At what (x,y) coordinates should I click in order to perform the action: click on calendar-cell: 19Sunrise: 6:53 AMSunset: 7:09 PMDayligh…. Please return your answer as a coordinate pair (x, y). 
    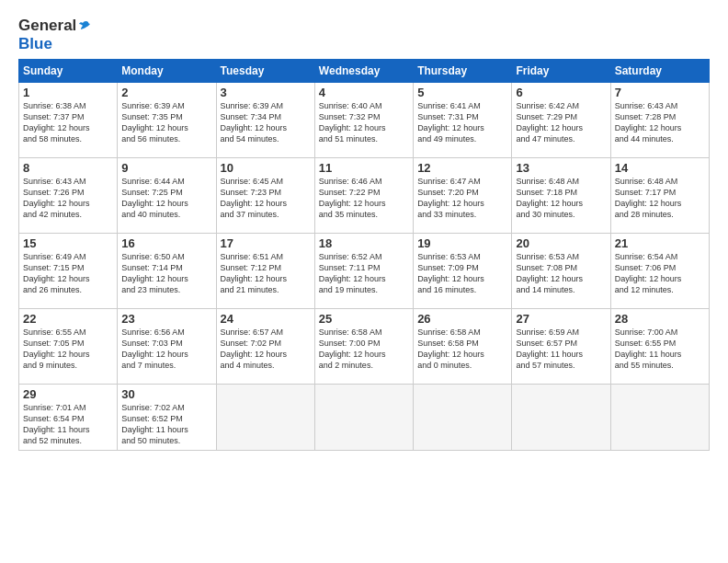
    Looking at the image, I should click on (463, 271).